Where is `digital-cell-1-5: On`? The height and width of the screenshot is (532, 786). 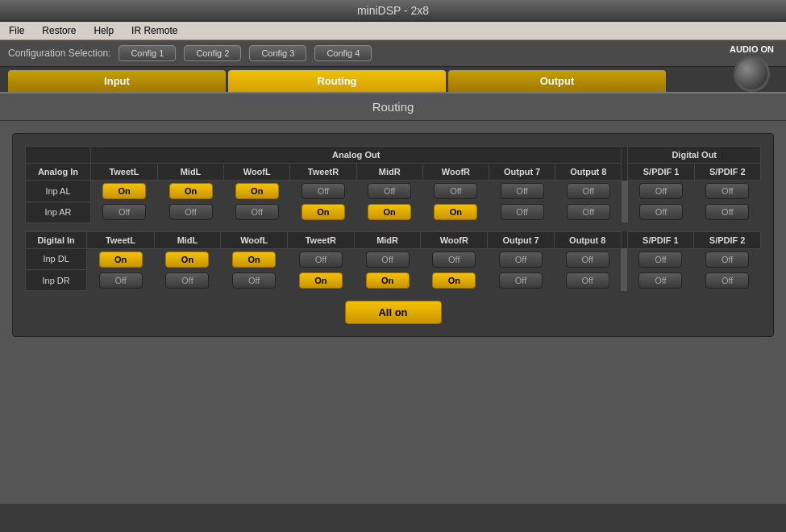 digital-cell-1-5: On is located at coordinates (455, 281).